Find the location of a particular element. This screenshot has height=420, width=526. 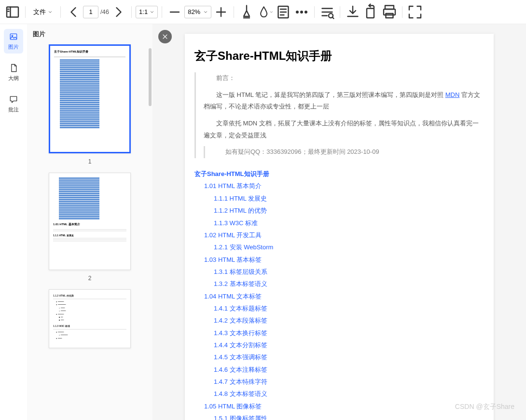

search-button is located at coordinates (327, 12).